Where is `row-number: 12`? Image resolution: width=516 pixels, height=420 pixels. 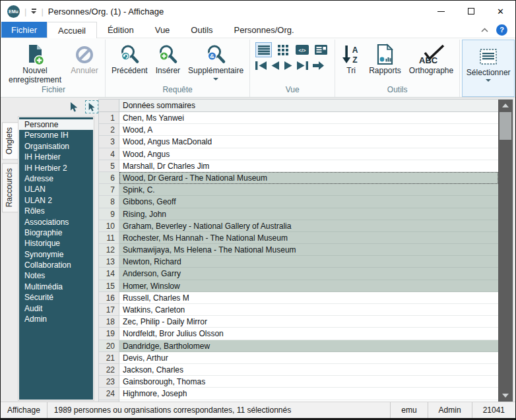 row-number: 12 is located at coordinates (110, 250).